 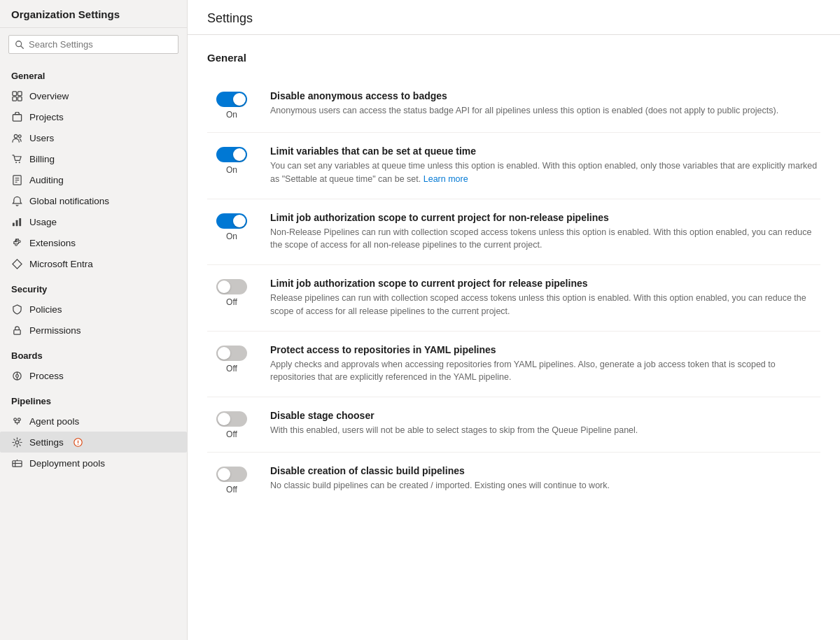 What do you see at coordinates (17, 96) in the screenshot?
I see `grid-icon` at bounding box center [17, 96].